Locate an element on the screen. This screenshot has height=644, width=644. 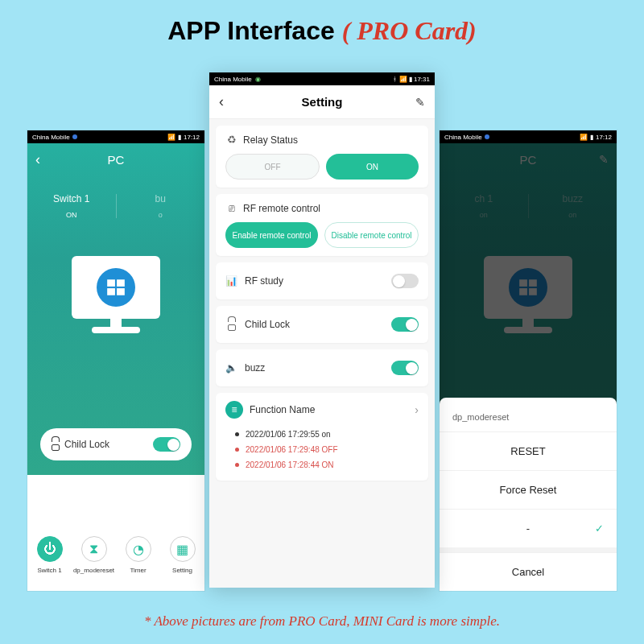
log-text: 2022/01/06 17:28:44 ON is located at coordinates (290, 465).